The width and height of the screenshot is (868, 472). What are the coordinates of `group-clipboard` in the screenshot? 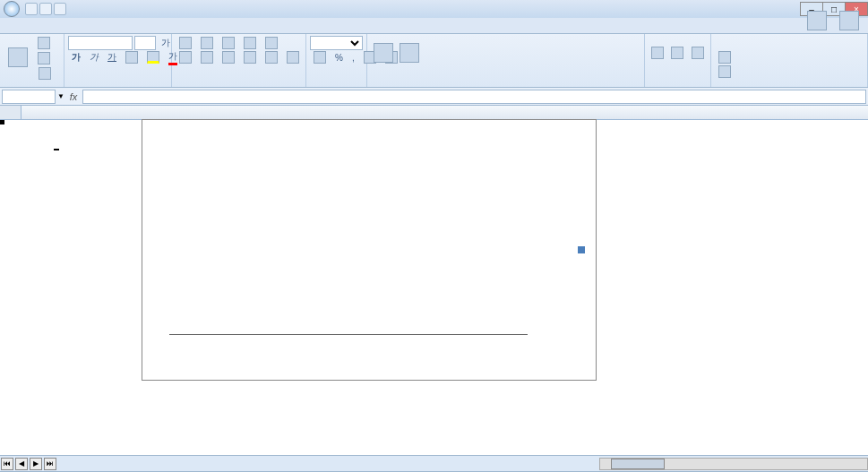 It's located at (32, 61).